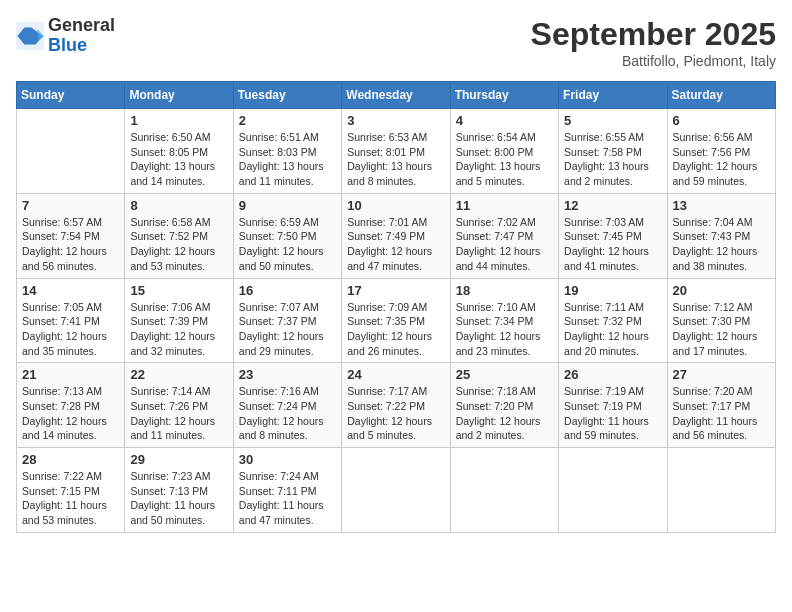 This screenshot has width=792, height=612. I want to click on day-of-week-header: Wednesday, so click(396, 96).